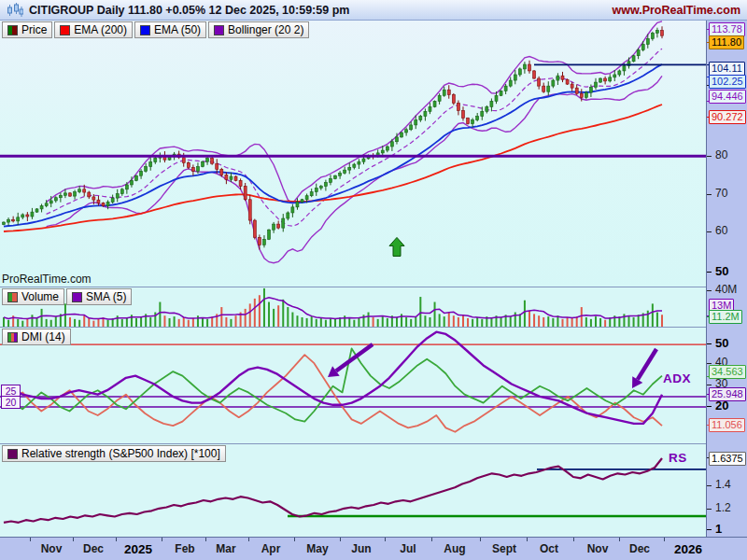  What do you see at coordinates (99, 297) in the screenshot?
I see `legend-sma-chip: SMA (5)` at bounding box center [99, 297].